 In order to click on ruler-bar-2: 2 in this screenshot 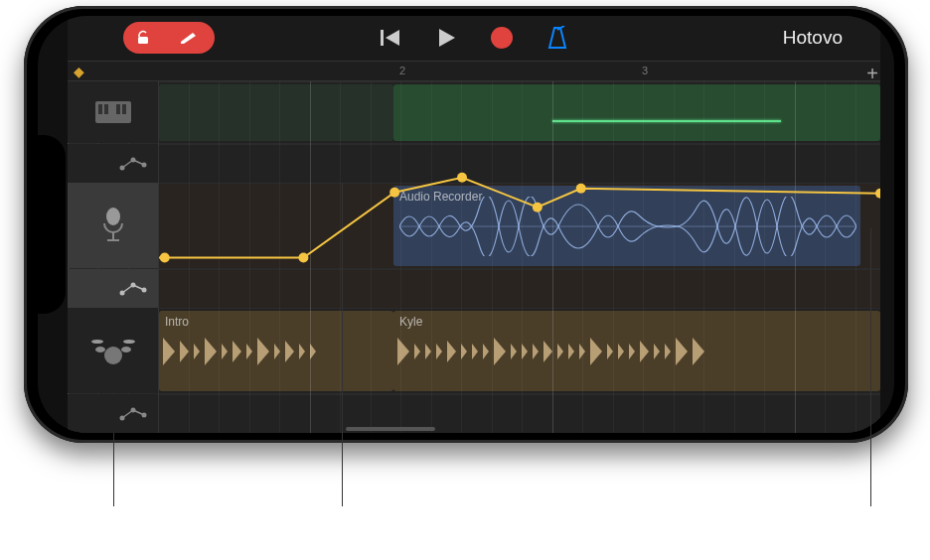, I will do `click(402, 70)`.